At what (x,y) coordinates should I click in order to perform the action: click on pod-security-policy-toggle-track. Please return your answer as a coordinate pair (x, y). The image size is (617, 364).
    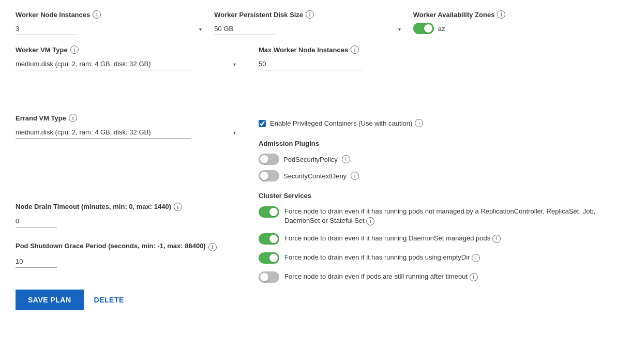
    Looking at the image, I should click on (269, 159).